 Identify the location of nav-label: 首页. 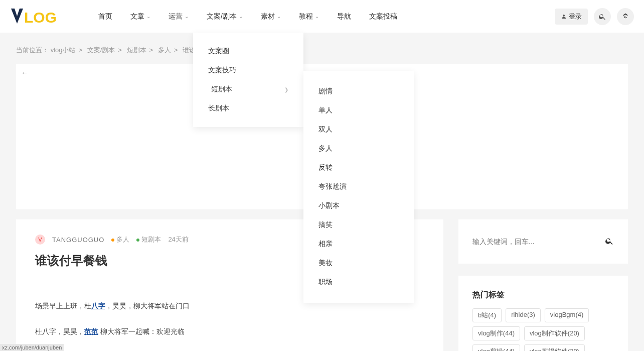
(105, 16).